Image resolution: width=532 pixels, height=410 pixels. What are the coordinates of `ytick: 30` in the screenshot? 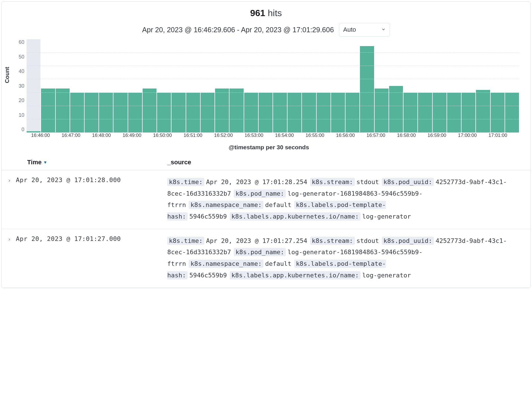 It's located at (22, 86).